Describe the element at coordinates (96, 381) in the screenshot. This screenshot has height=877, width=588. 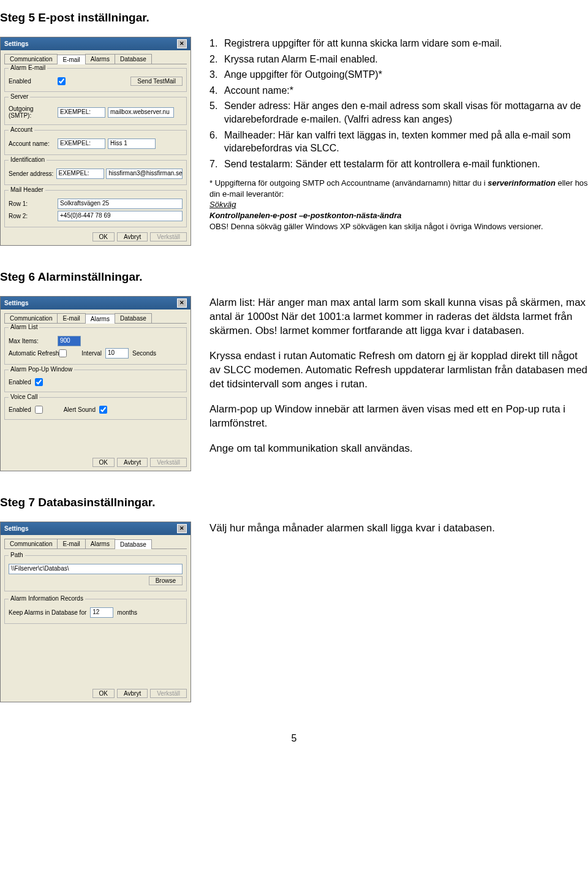
I see `group-popup: Alarm Pop-Up Window Enabled` at that location.